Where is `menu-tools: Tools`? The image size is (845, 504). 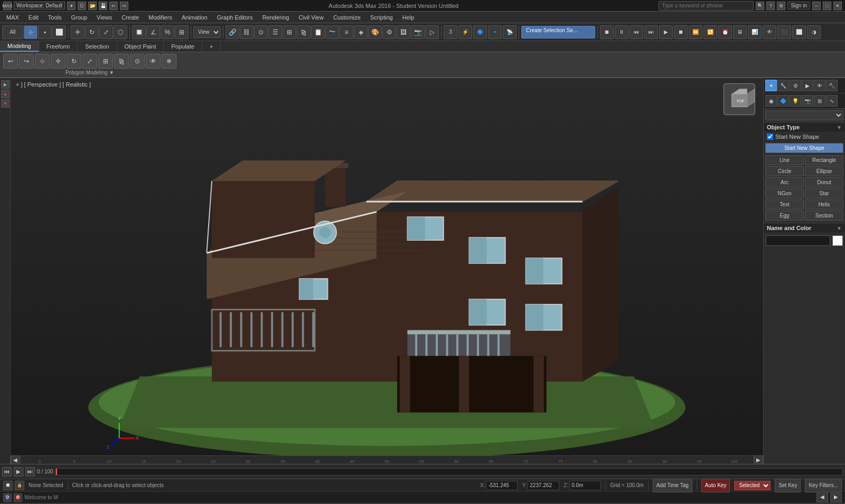
menu-tools: Tools is located at coordinates (55, 17).